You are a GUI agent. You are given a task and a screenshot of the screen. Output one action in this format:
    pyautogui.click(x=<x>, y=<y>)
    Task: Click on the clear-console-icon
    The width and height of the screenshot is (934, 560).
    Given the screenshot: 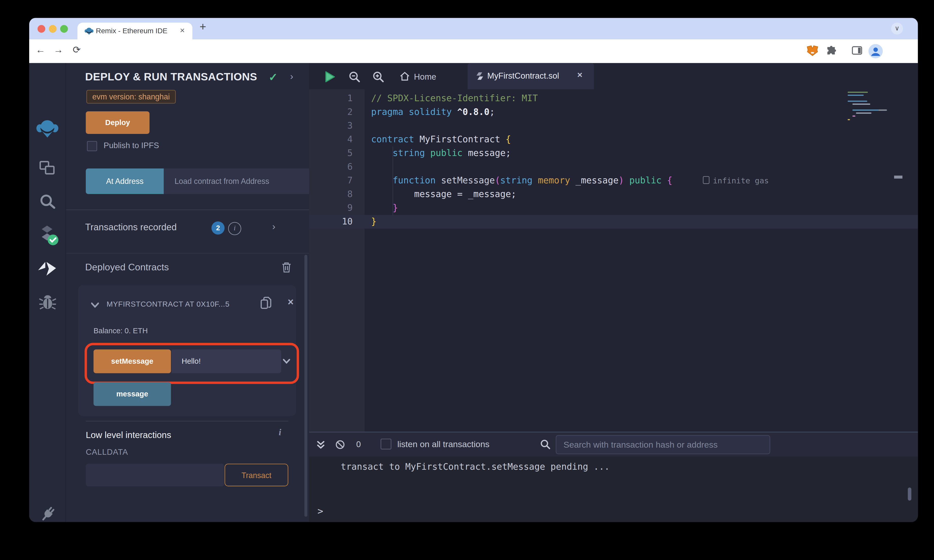 What is the action you would take?
    pyautogui.click(x=340, y=445)
    